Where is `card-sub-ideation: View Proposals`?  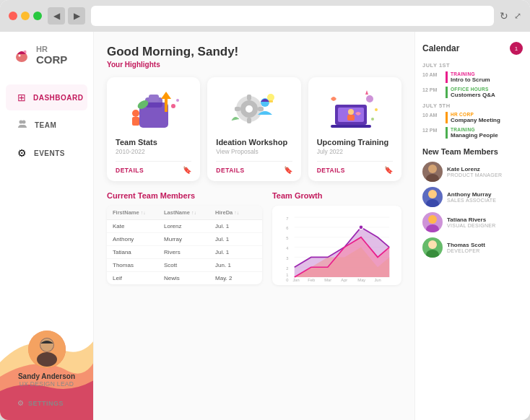
card-sub-ideation: View Proposals is located at coordinates (254, 152).